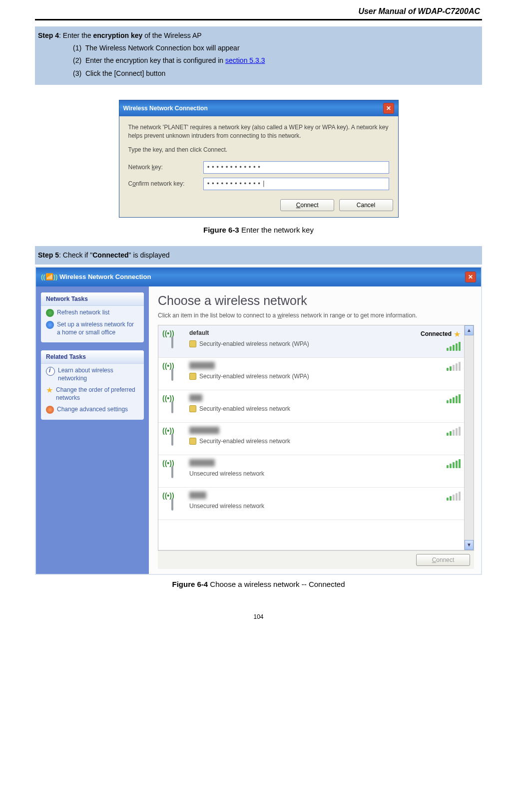 This screenshot has height=812, width=517. I want to click on network-item: defaultSecurity-enabled wireless network…, so click(316, 341).